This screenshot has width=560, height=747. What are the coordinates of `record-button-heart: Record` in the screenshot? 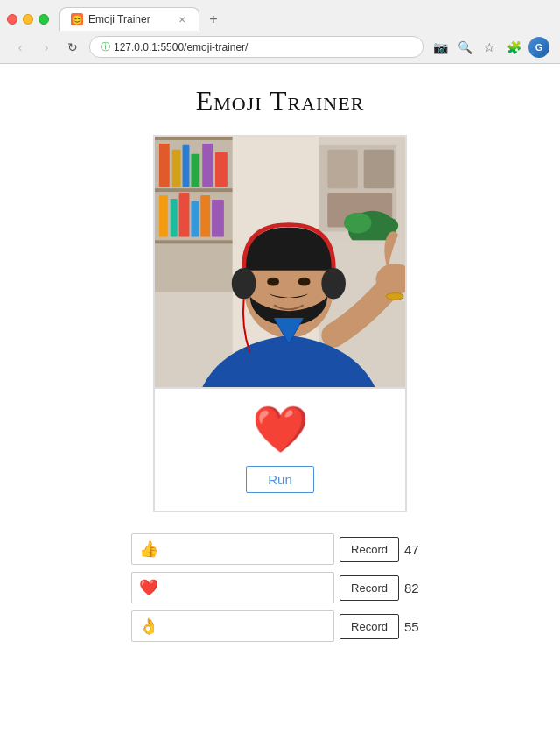 It's located at (369, 588).